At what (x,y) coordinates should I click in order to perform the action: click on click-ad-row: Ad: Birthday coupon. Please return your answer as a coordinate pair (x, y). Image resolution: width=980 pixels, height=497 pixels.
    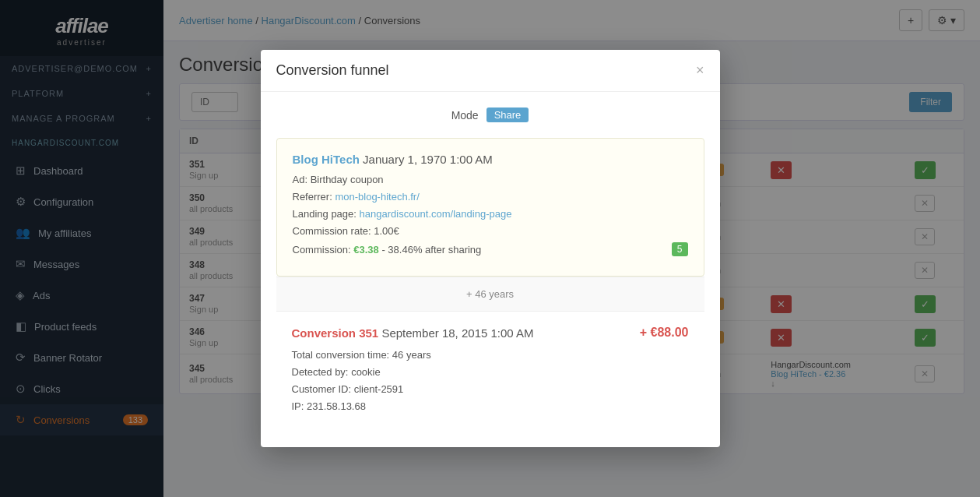
    Looking at the image, I should click on (490, 179).